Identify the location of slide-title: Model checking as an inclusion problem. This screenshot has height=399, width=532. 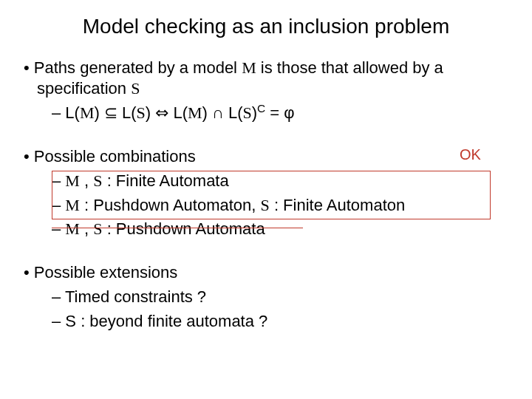
(266, 27).